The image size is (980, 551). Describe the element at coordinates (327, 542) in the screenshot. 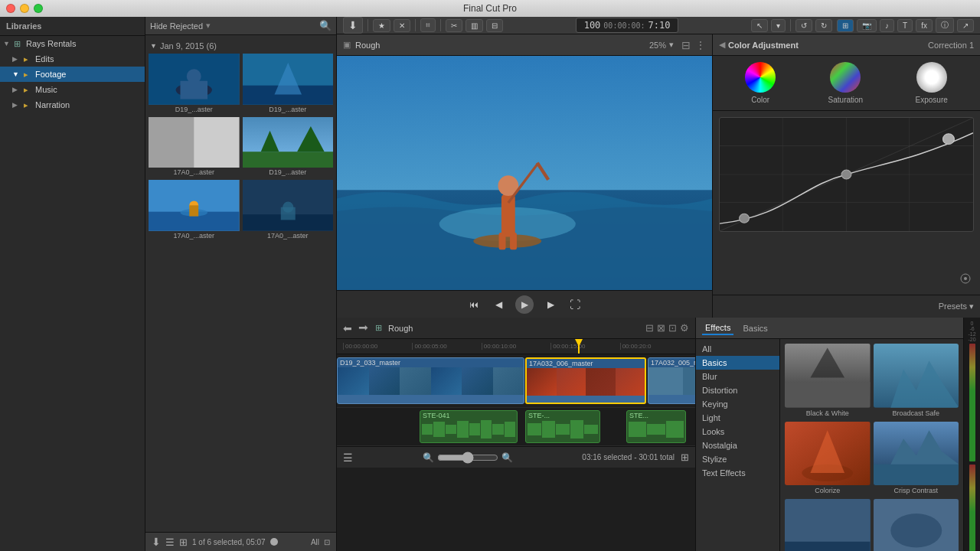

I see `browser-options-icon: ⊡` at that location.